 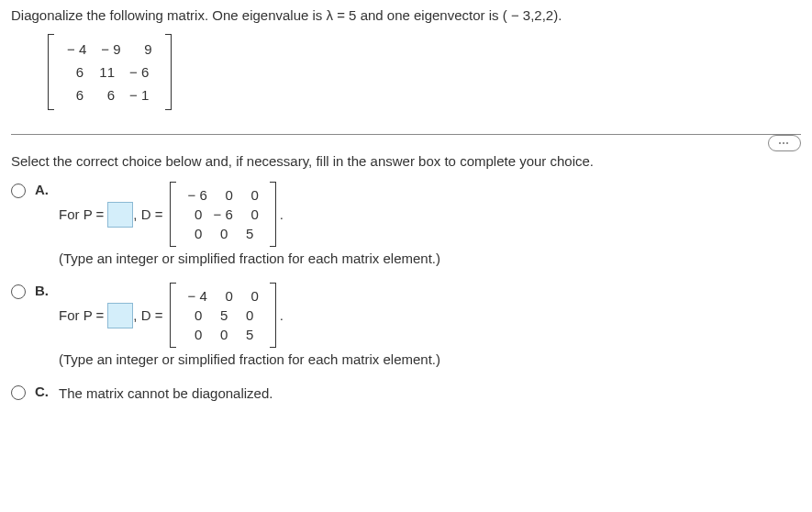 I want to click on choice-c-label: C., so click(x=47, y=391).